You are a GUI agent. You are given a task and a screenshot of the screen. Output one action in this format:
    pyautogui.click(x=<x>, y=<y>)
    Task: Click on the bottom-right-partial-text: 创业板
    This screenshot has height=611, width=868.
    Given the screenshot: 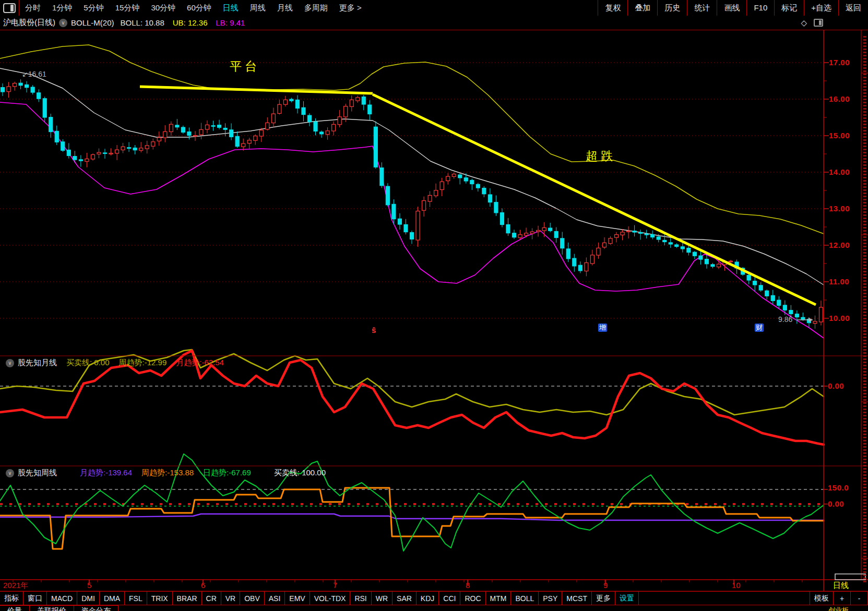 What is the action you would take?
    pyautogui.click(x=838, y=608)
    